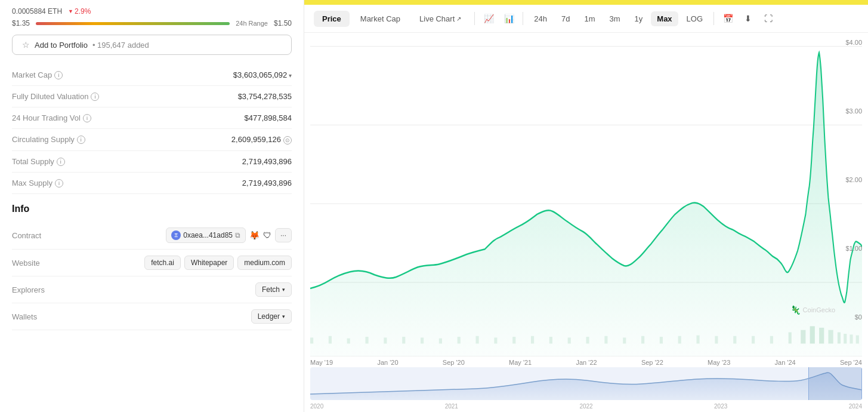  What do you see at coordinates (728, 19) in the screenshot?
I see `calendar-icon-btn: 📅` at bounding box center [728, 19].